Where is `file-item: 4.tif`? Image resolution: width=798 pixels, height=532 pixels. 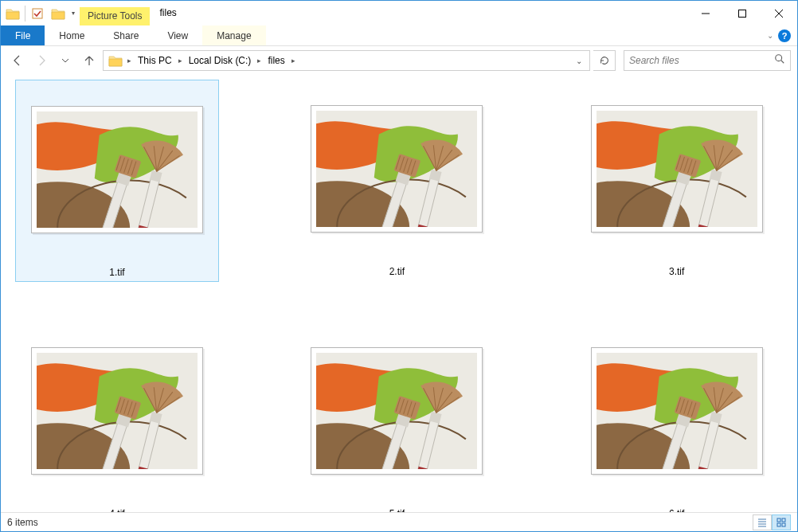
file-item: 4.tif is located at coordinates (117, 417).